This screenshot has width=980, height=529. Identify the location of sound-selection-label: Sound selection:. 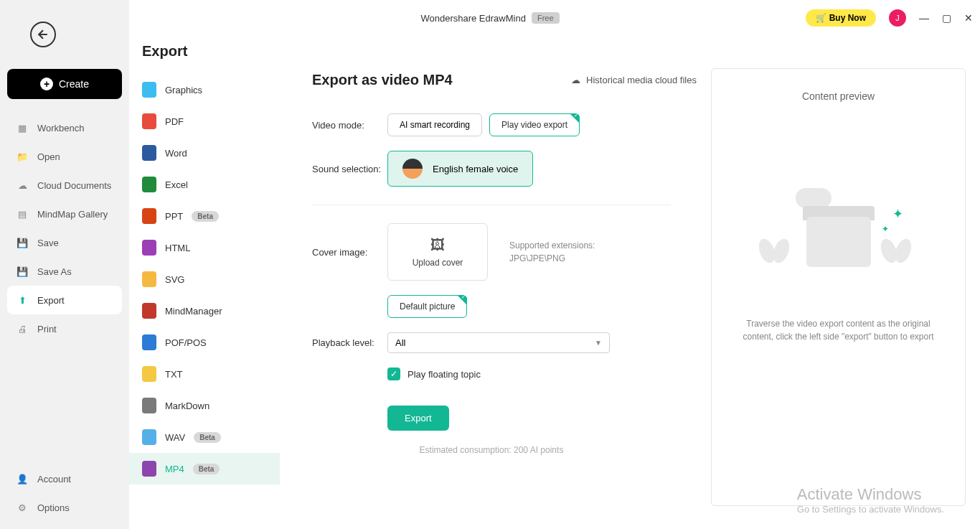
(350, 169).